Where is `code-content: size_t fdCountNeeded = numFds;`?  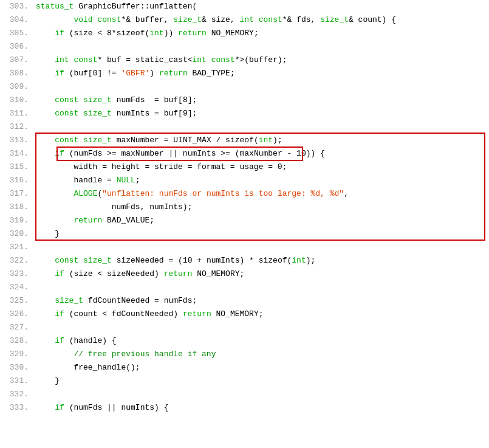 code-content: size_t fdCountNeeded = numFds; is located at coordinates (261, 301).